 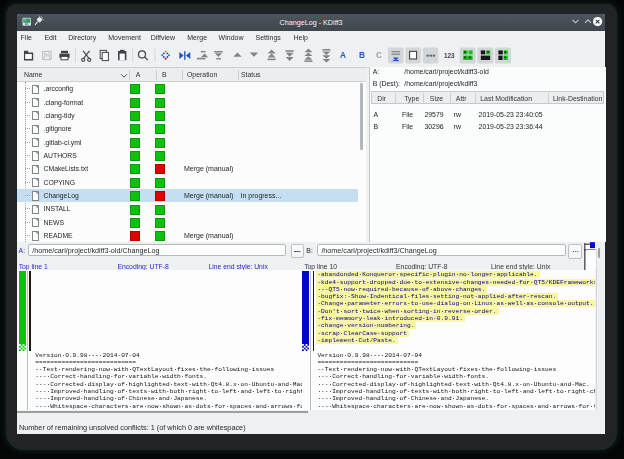 I want to click on svg-text: A, so click(x=343, y=56).